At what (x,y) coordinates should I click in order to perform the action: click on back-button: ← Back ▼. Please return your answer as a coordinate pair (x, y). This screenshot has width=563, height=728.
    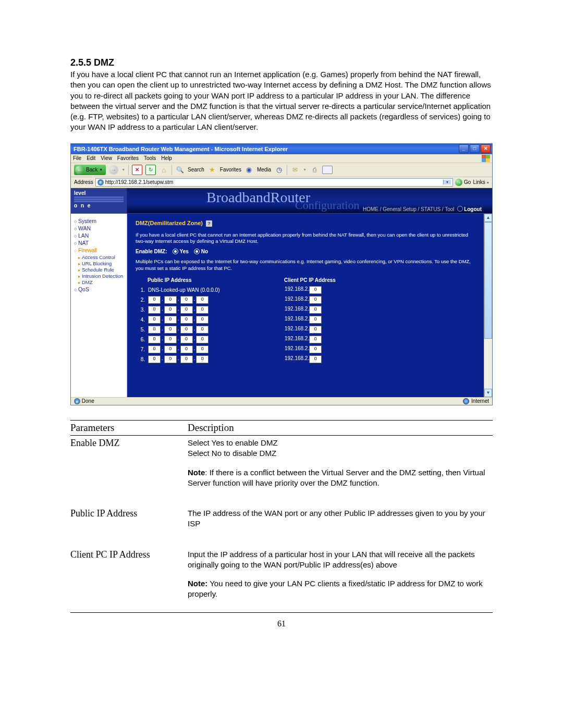
    Looking at the image, I should click on (90, 170).